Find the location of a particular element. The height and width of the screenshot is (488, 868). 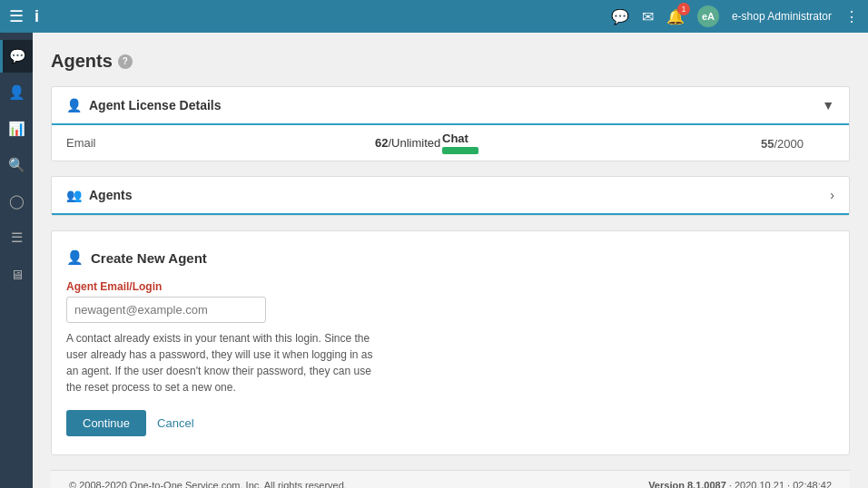

mail-icon: ✉ is located at coordinates (648, 16).